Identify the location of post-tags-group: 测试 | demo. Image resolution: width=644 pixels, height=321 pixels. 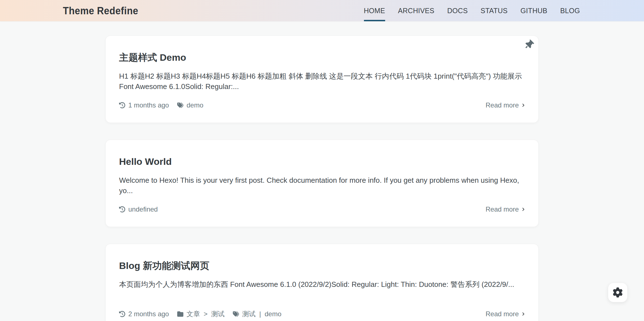
(257, 314).